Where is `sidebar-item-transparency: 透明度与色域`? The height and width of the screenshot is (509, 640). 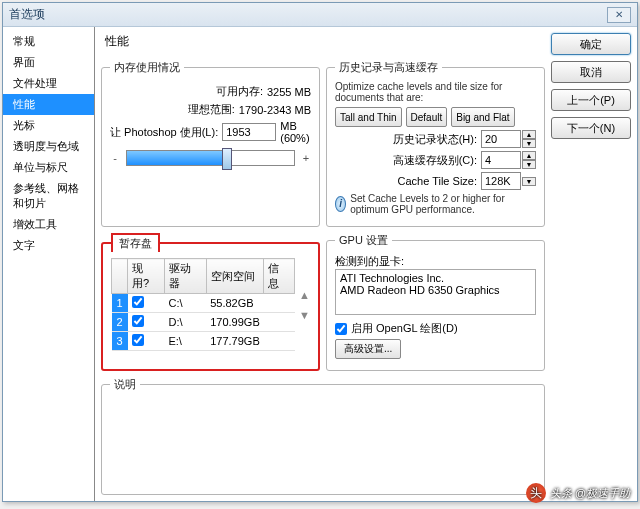
sidebar-item-transparency: 透明度与色域 is located at coordinates (48, 146).